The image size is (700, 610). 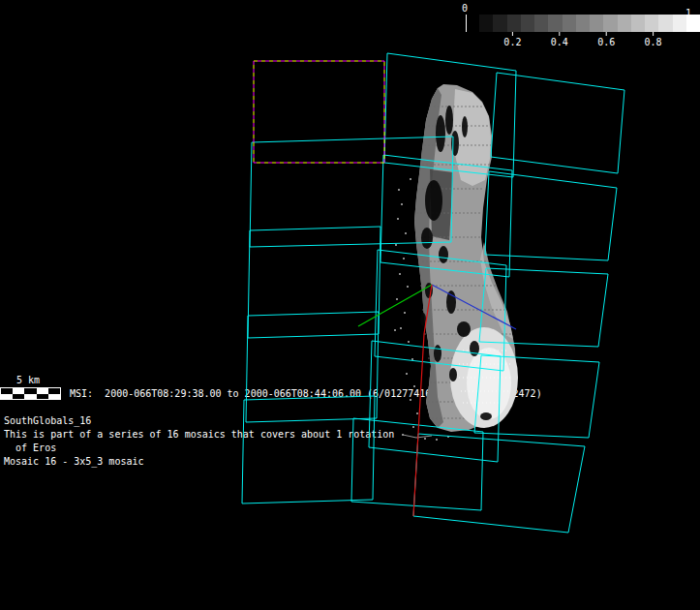 I want to click on scale-bar-label: 5 km, so click(x=28, y=380).